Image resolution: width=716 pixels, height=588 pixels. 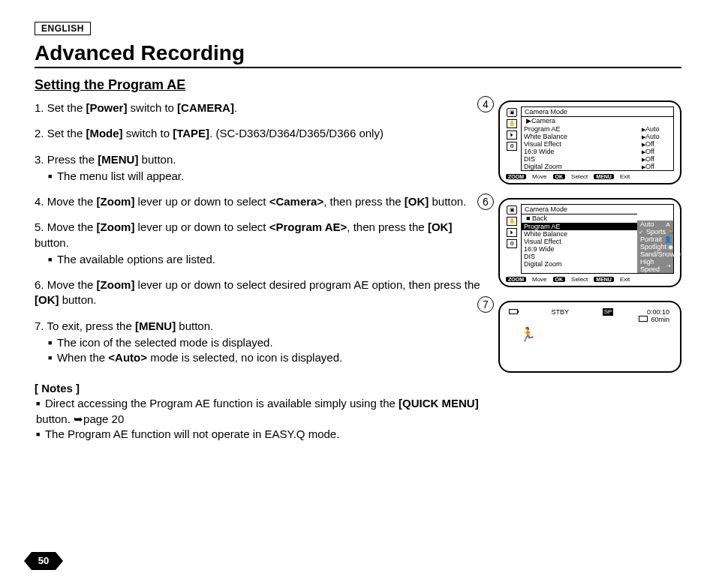 I want to click on screen-illustration-6: 6 ▣ ✋ ⏵ ⚙ Camera Mode ■ Back, so click(x=590, y=243).